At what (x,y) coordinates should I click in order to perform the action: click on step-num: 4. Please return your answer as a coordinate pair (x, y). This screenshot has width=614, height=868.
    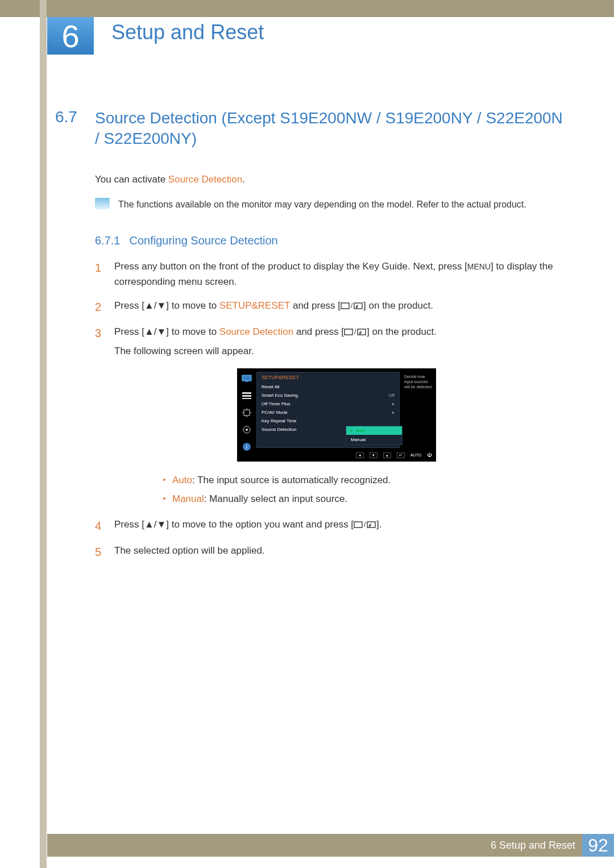
    Looking at the image, I should click on (100, 526).